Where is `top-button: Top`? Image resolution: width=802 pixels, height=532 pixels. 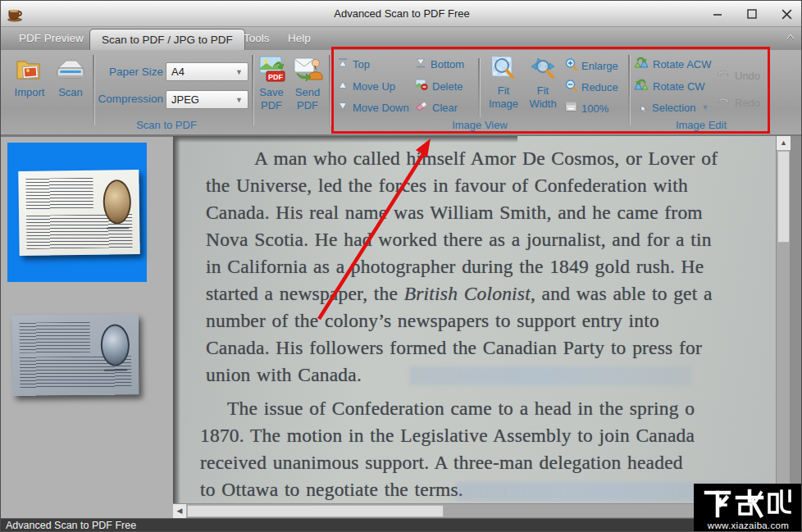 top-button: Top is located at coordinates (353, 64).